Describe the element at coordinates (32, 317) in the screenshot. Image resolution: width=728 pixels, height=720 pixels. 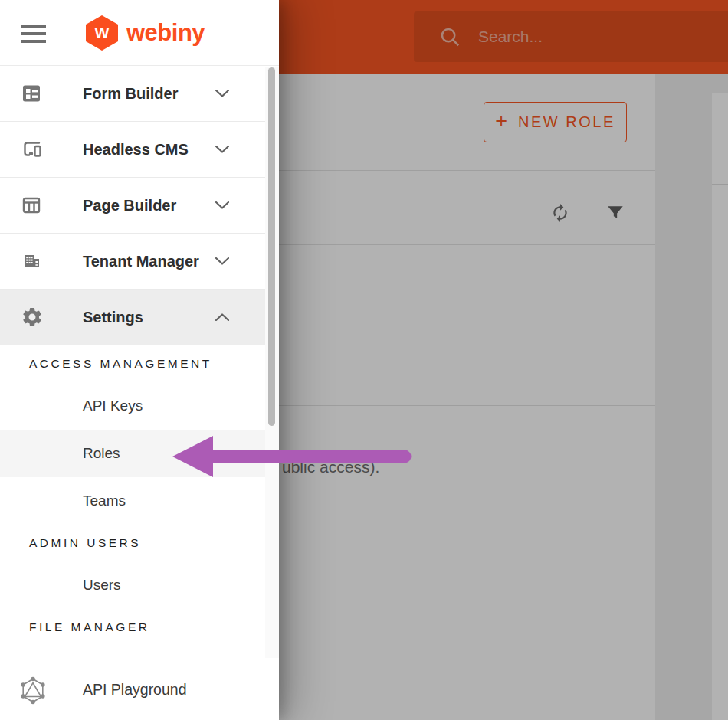
I see `settings-icon` at that location.